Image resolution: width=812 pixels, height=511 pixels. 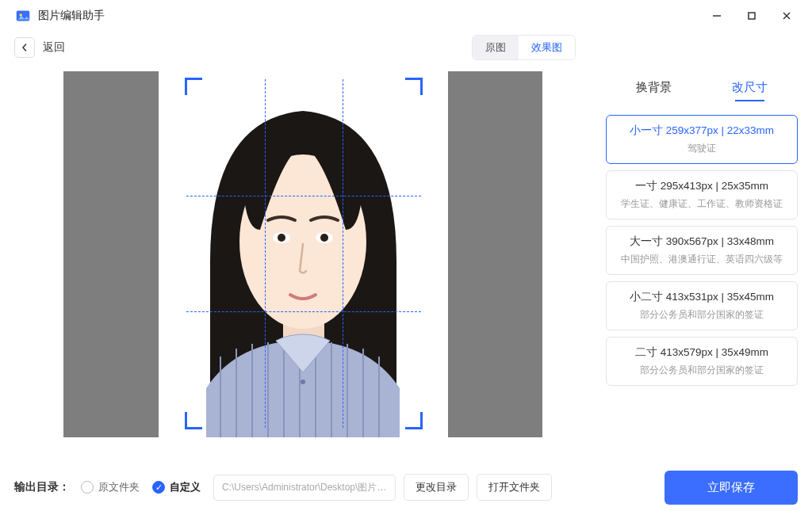 I want to click on output-label: 输出目录：, so click(x=42, y=487).